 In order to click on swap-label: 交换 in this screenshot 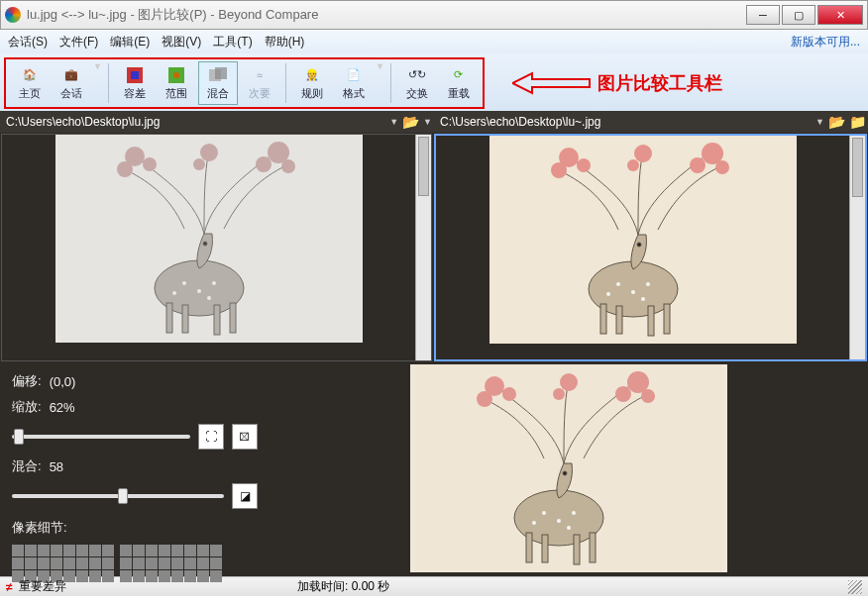, I will do `click(417, 93)`.